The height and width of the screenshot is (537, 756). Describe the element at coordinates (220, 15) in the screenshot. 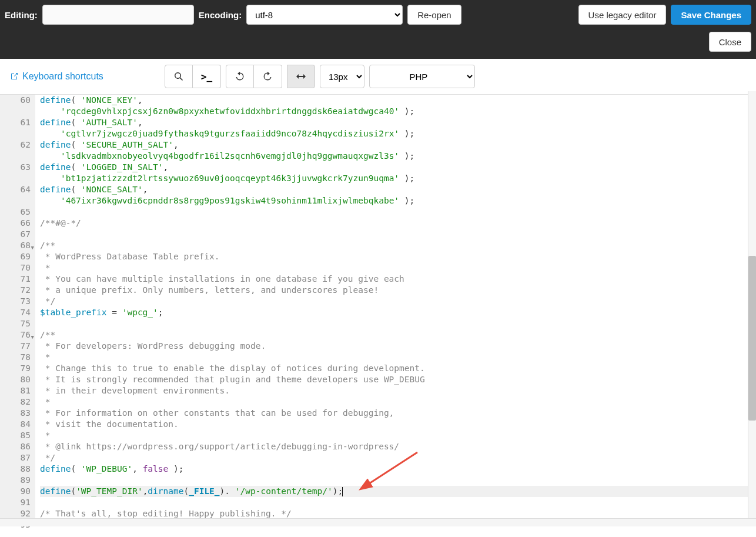

I see `encoding-label: Encoding:` at that location.